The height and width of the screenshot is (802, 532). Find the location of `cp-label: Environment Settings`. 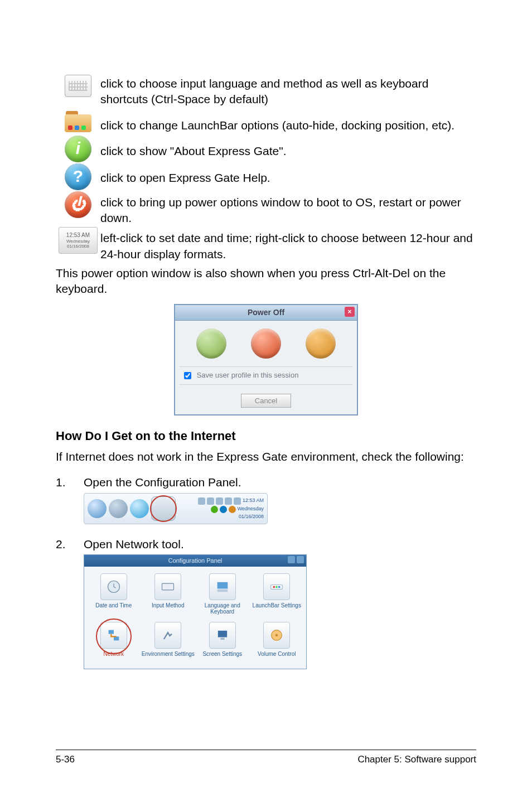

cp-label: Environment Settings is located at coordinates (168, 657).